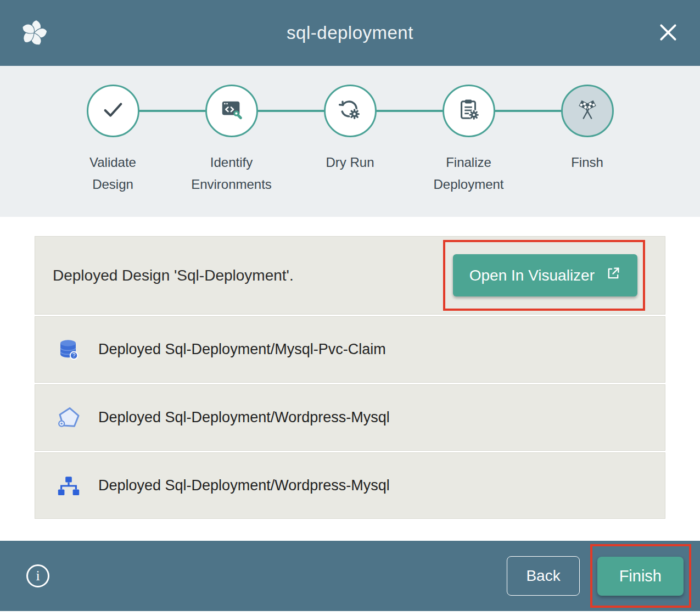 Image resolution: width=700 pixels, height=616 pixels. Describe the element at coordinates (350, 140) in the screenshot. I see `step-dry-run: Dry Run` at that location.